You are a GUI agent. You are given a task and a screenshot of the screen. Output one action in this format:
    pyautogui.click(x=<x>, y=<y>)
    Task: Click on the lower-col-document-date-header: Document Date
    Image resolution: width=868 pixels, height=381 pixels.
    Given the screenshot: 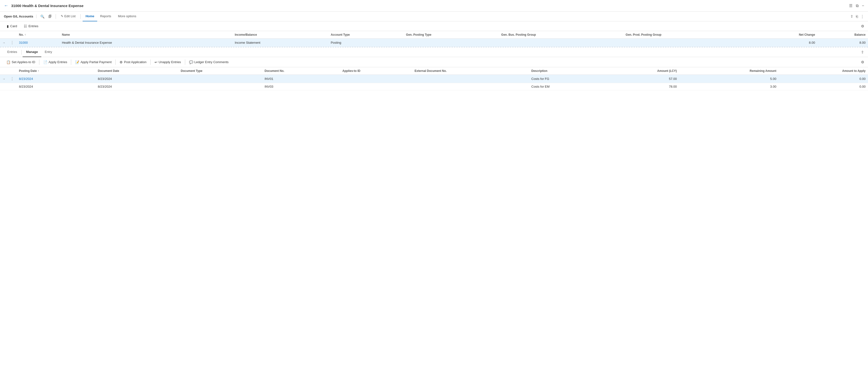 What is the action you would take?
    pyautogui.click(x=137, y=71)
    